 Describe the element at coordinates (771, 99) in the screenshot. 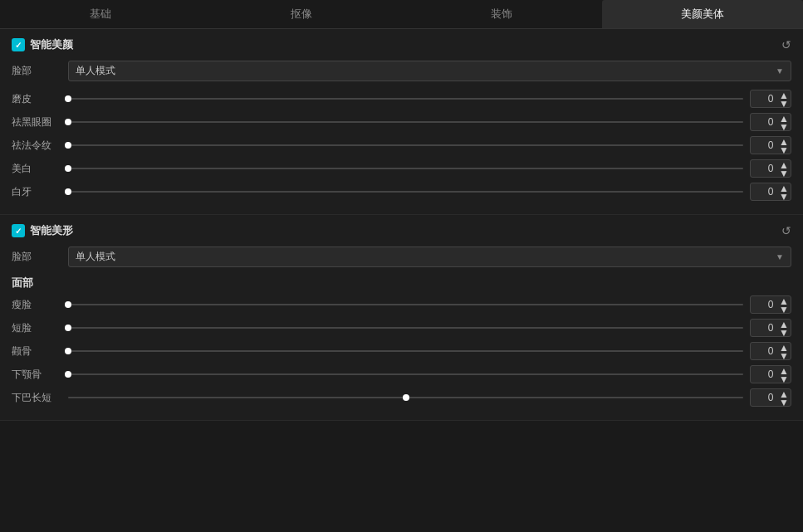

I see `num-value-0: 0` at that location.